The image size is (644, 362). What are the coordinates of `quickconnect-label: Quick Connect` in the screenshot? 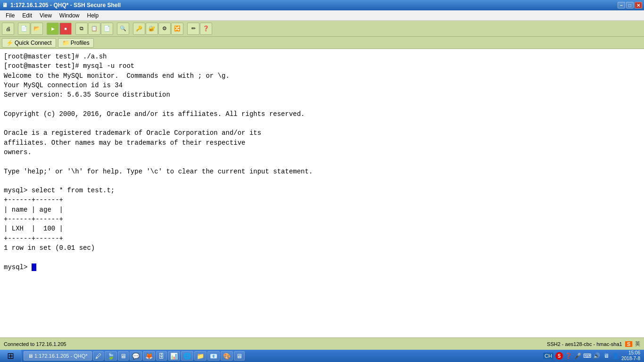 It's located at (33, 43).